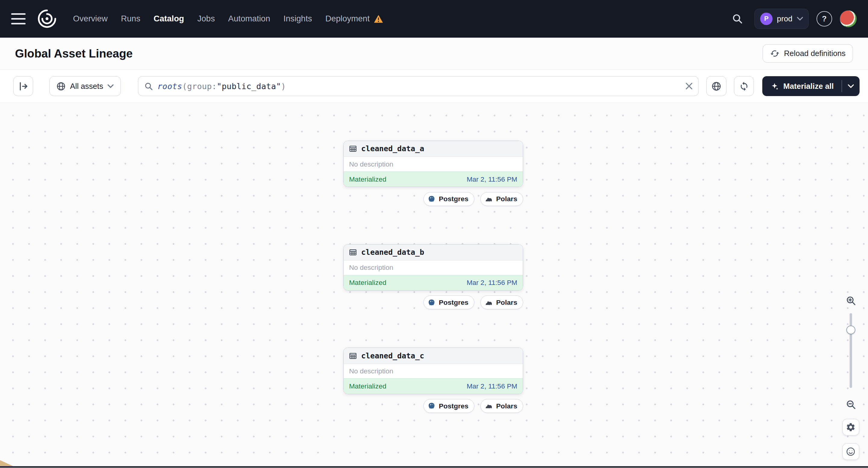  What do you see at coordinates (785, 19) in the screenshot?
I see `env-name: prod` at bounding box center [785, 19].